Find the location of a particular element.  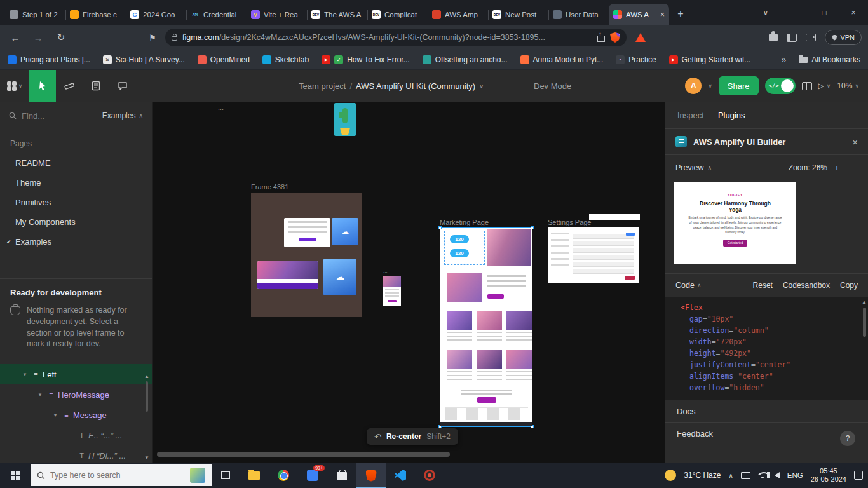

page-item: ✓ Theme is located at coordinates (76, 183).